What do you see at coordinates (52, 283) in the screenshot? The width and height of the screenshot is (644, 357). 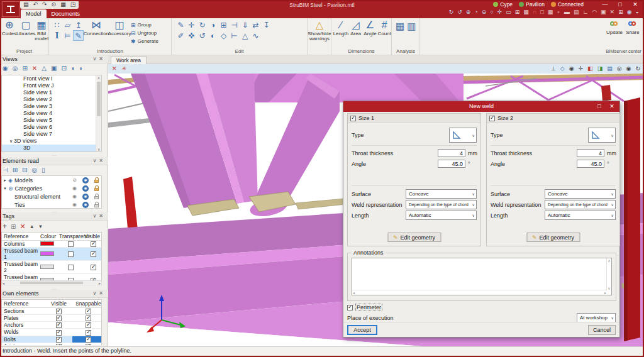 I see `tags-h-scrollbar: ◂▸` at bounding box center [52, 283].